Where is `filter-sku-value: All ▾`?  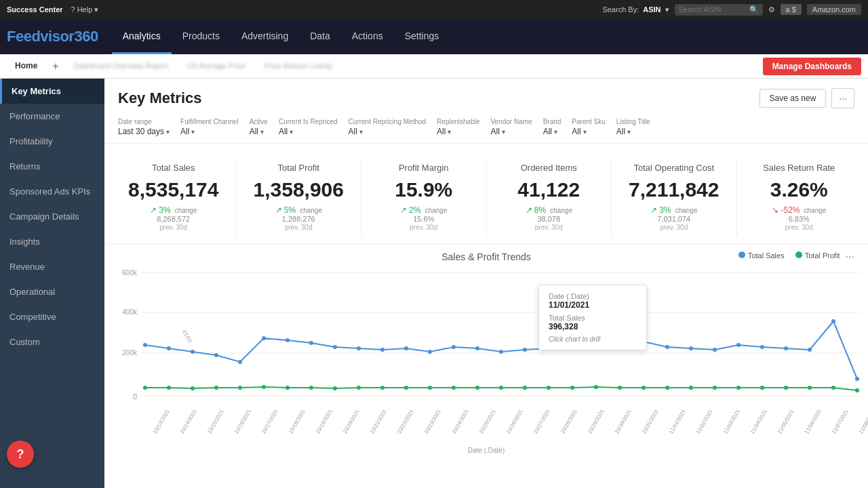
filter-sku-value: All ▾ is located at coordinates (589, 131).